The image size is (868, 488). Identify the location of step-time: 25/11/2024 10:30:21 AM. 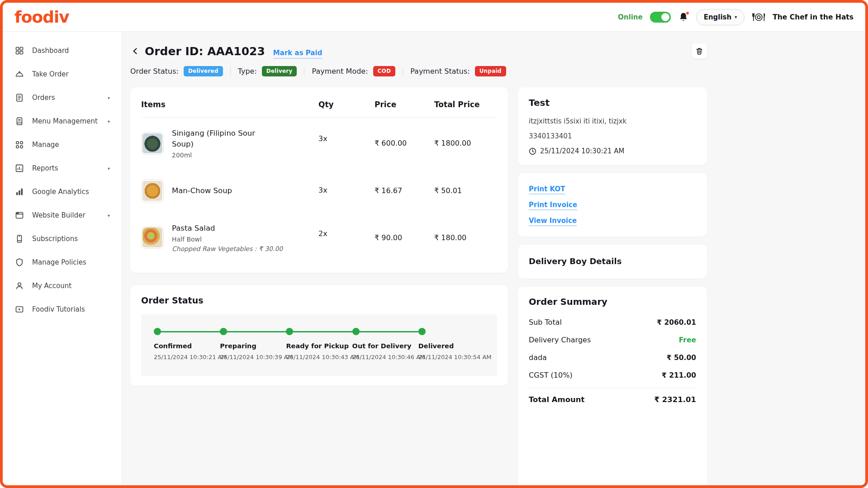
(187, 357).